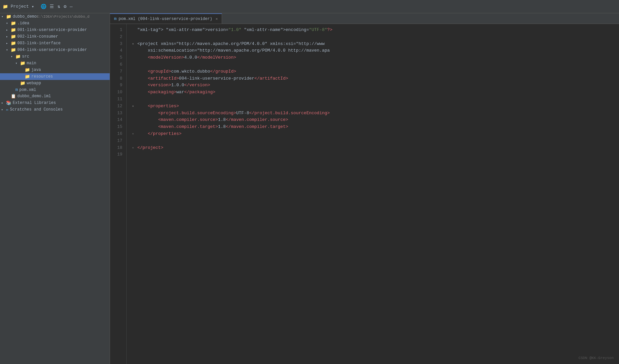 The width and height of the screenshot is (619, 364). Describe the element at coordinates (28, 90) in the screenshot. I see `tree-label: pom.xml` at that location.